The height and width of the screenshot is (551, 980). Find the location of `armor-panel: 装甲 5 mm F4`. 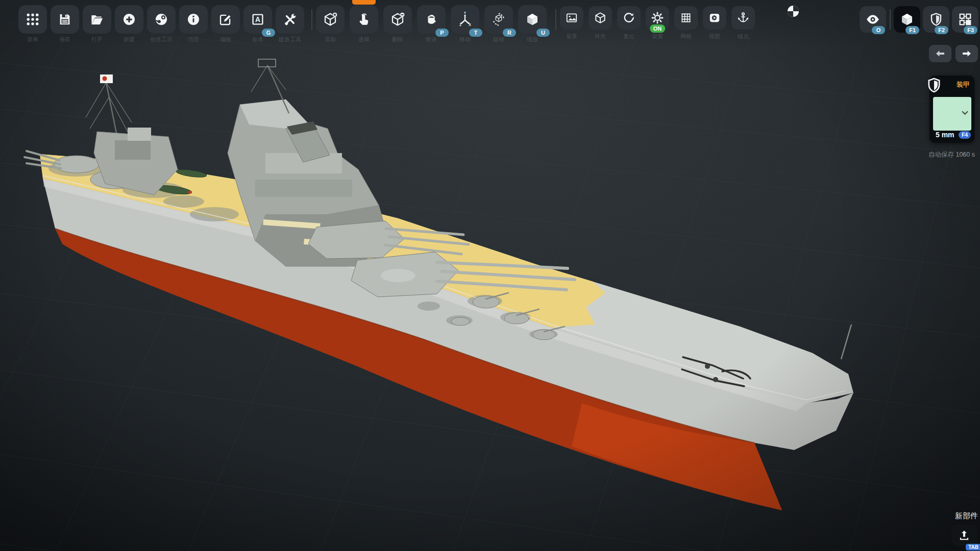

armor-panel: 装甲 5 mm F4 is located at coordinates (952, 109).